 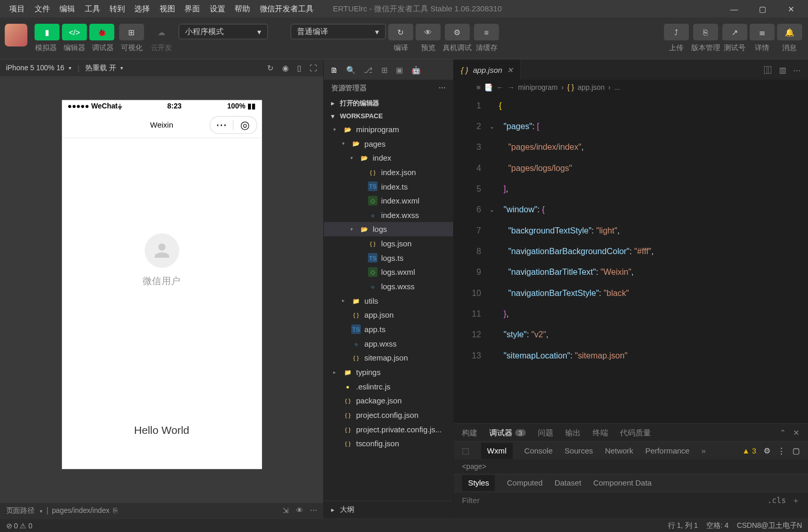 What do you see at coordinates (622, 483) in the screenshot?
I see `styletab-Component Data: Component Data` at bounding box center [622, 483].